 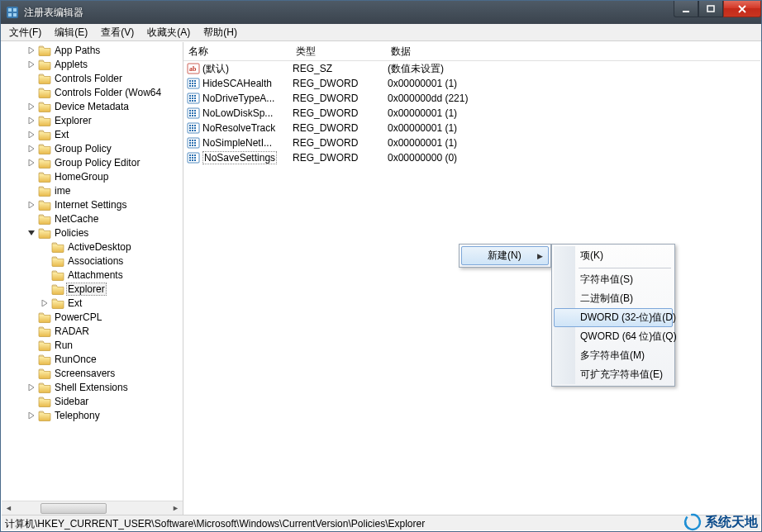 I want to click on tree-node-label: Ext, so click(x=61, y=135).